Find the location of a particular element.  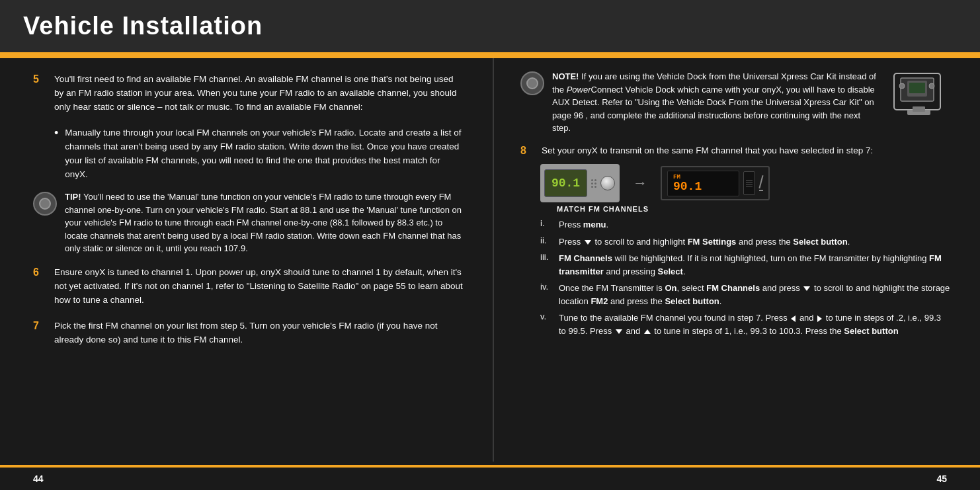

substep-iii-label: iii. is located at coordinates (550, 257).